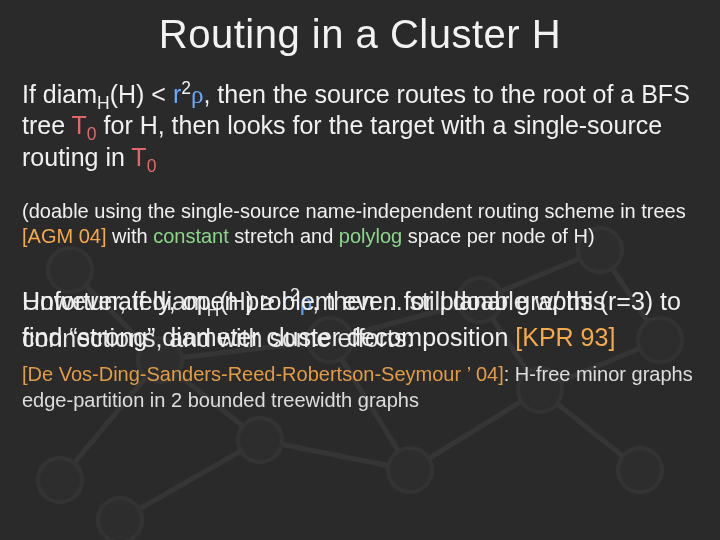 This screenshot has height=540, width=720. What do you see at coordinates (104, 103) in the screenshot?
I see `p1-subH: H` at bounding box center [104, 103].